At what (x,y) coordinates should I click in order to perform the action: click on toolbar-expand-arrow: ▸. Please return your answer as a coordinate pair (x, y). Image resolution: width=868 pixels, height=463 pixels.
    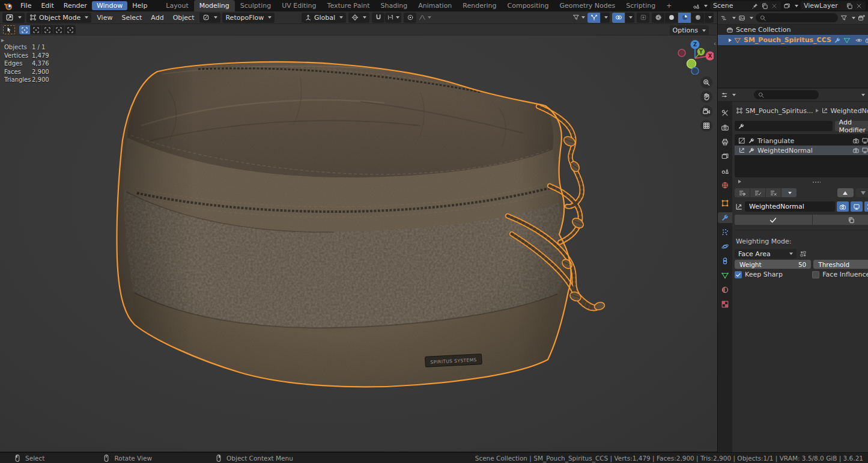
    Looking at the image, I should click on (2, 40).